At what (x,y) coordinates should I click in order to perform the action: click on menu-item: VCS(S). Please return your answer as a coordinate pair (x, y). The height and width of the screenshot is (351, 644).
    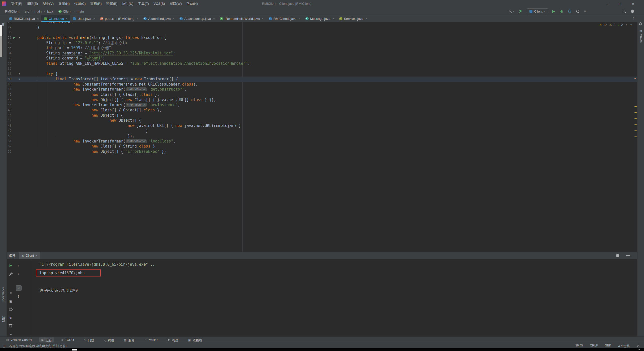
    Looking at the image, I should click on (159, 4).